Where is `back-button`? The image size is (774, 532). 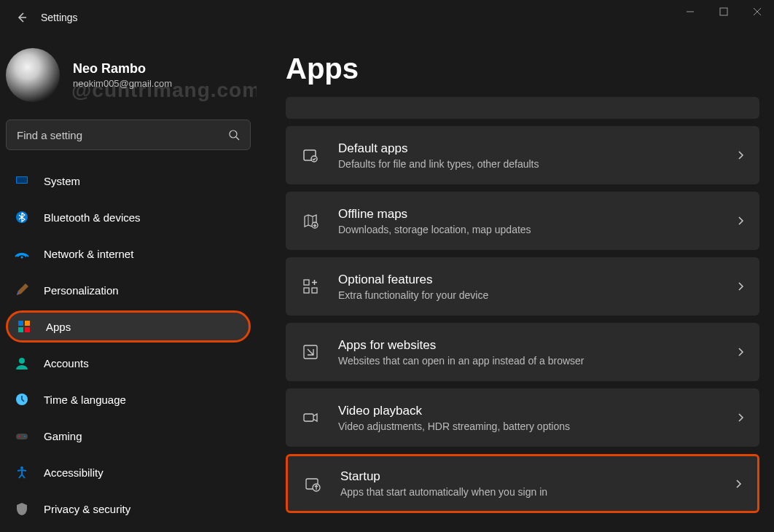 back-button is located at coordinates (22, 17).